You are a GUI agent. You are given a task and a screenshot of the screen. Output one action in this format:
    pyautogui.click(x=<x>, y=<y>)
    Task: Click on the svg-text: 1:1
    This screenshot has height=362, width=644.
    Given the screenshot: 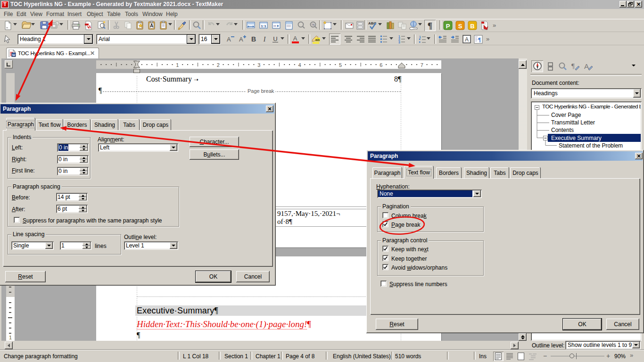 What is the action you would take?
    pyautogui.click(x=264, y=26)
    